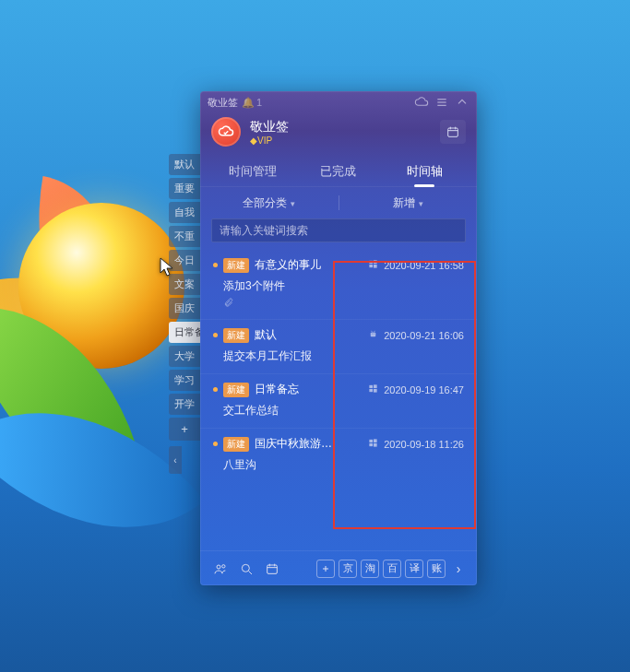  What do you see at coordinates (269, 127) in the screenshot?
I see `header-title: 敬业签` at bounding box center [269, 127].